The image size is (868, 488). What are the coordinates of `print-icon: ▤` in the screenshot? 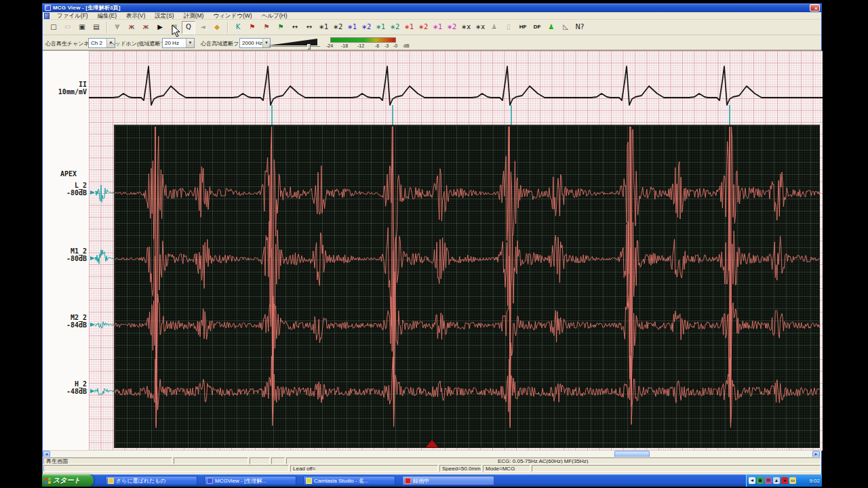 It's located at (96, 27).